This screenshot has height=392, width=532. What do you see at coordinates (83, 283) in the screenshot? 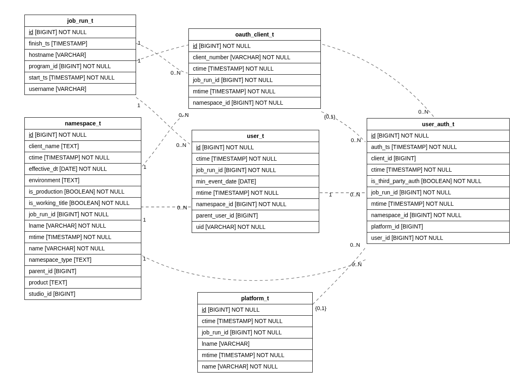
I see `column-row: product[TEXT]` at bounding box center [83, 283].